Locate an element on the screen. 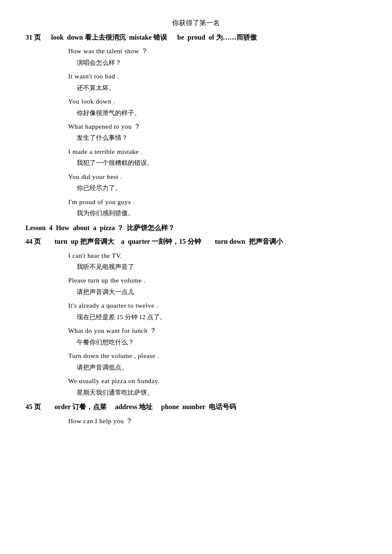 Image resolution: width=392 pixels, height=554 pixels. dialogue-zh-2: 还不算太坏。 is located at coordinates (222, 88).